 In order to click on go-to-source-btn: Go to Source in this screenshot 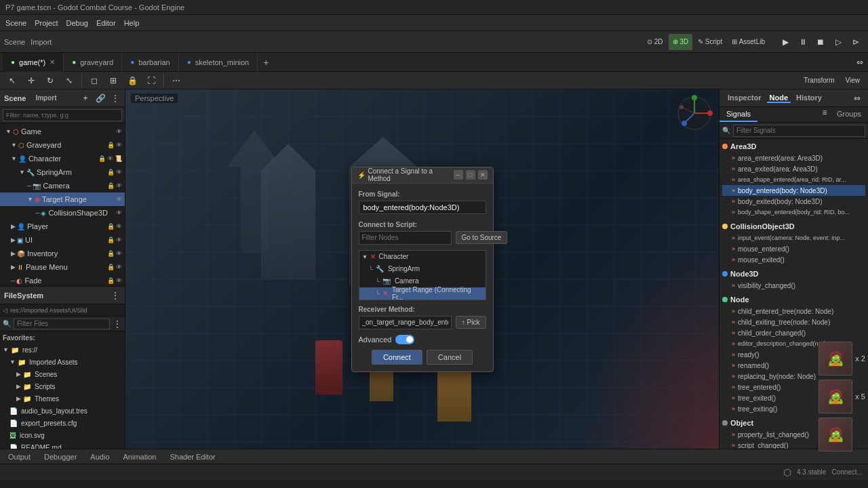, I will do `click(481, 237)`.